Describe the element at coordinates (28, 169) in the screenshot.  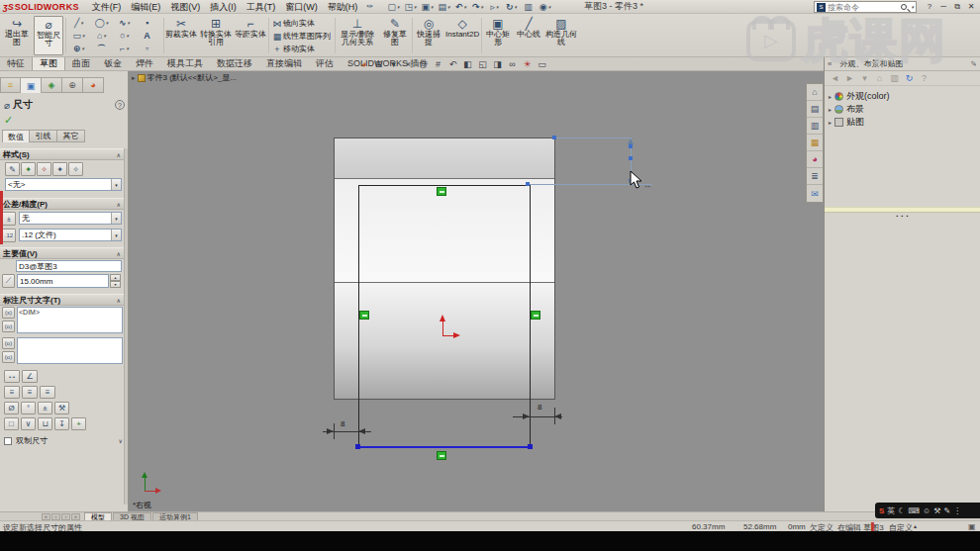
I see `add-style-button: ✦` at that location.